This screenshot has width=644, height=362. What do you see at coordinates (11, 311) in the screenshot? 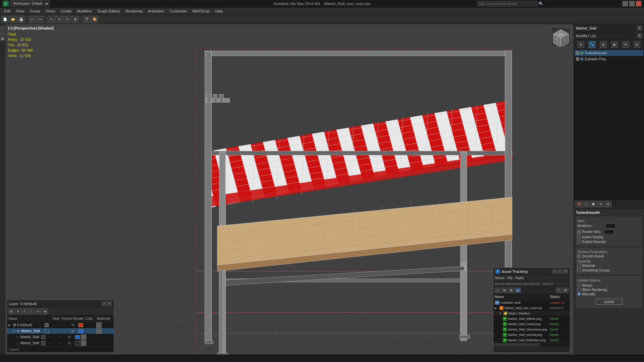
I see `layers-tool-1: ⊞` at bounding box center [11, 311].